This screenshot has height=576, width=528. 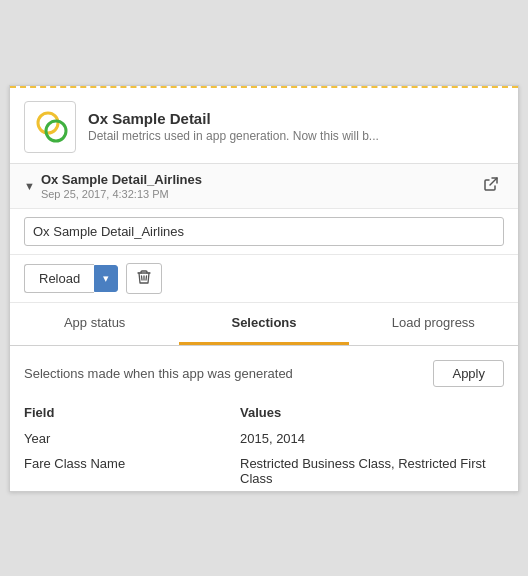 What do you see at coordinates (296, 136) in the screenshot?
I see `header-subtitle: Detail metrics used in app generation. N…` at bounding box center [296, 136].